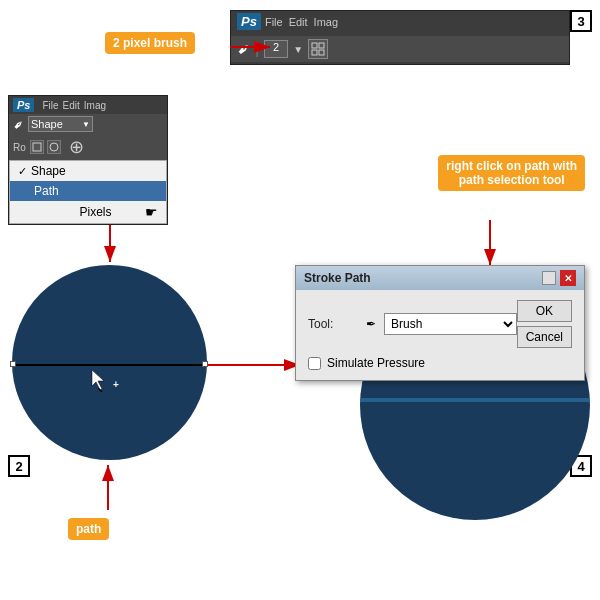  Describe the element at coordinates (371, 324) in the screenshot. I see `brush-icon-small: ✒` at that location.